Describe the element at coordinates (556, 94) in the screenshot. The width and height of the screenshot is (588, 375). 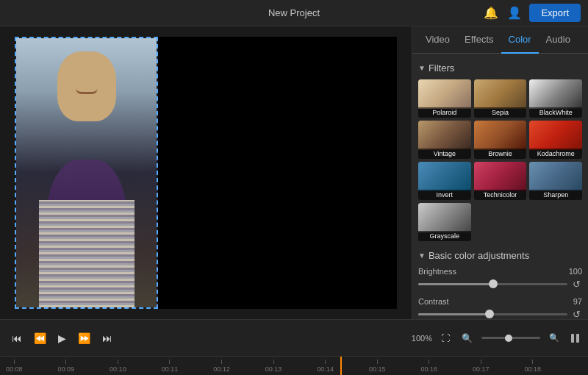
I see `filter-blackwhite-thumb` at that location.